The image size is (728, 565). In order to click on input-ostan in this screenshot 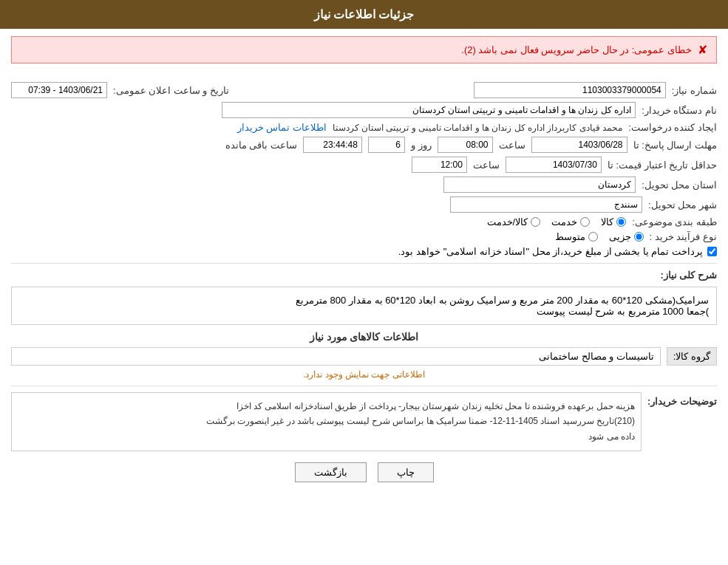, I will do `click(540, 185)`.